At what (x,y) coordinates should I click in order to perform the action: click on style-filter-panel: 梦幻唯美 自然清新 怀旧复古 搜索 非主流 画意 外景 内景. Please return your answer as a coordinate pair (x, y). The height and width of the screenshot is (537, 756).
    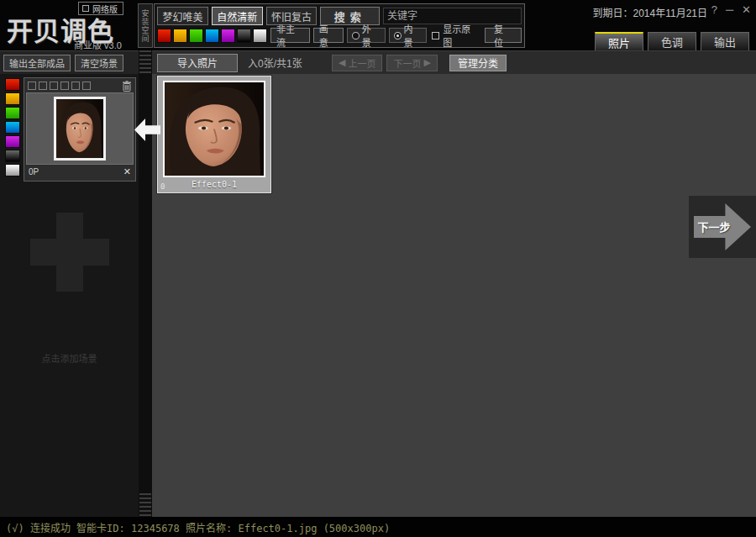
    Looking at the image, I should click on (339, 25).